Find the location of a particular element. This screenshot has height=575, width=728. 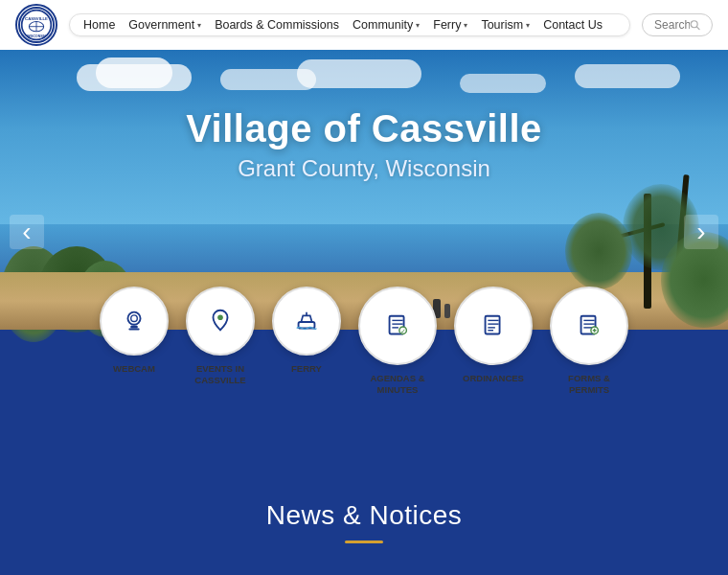

forms-icon is located at coordinates (589, 326).